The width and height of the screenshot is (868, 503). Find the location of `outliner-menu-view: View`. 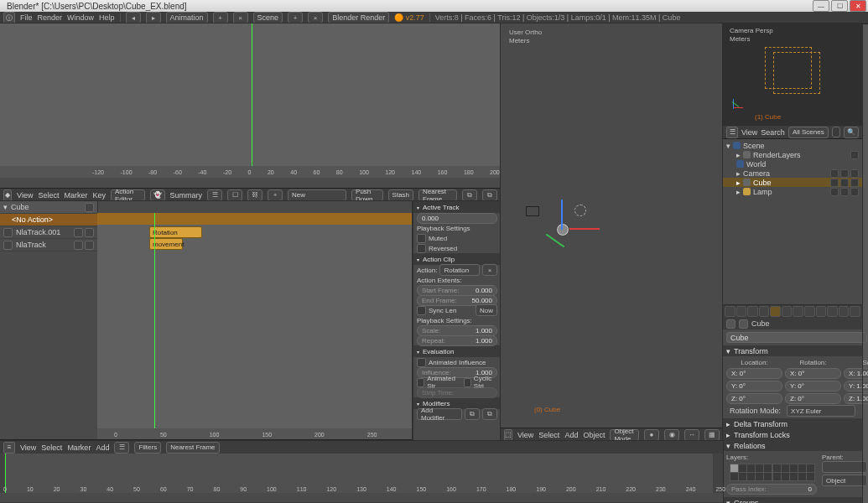

outliner-menu-view: View is located at coordinates (750, 132).